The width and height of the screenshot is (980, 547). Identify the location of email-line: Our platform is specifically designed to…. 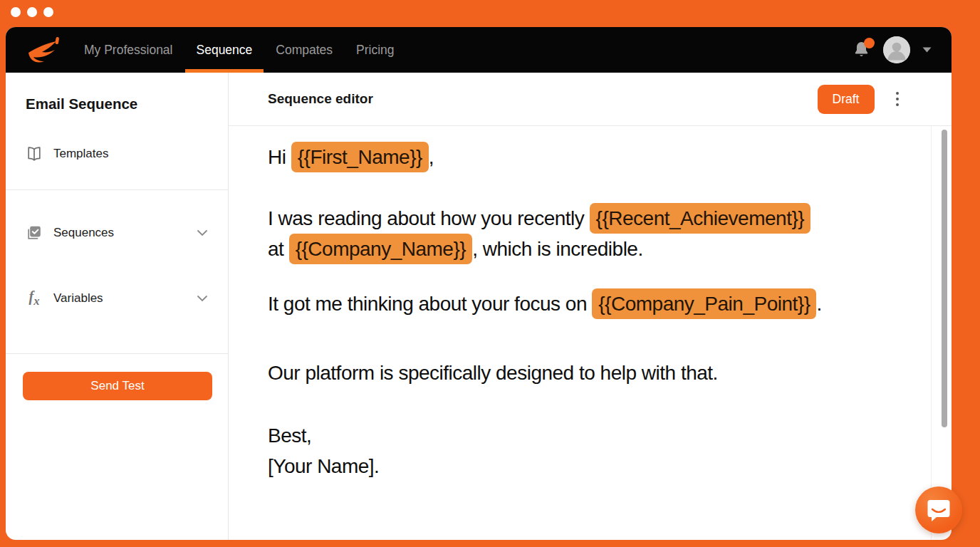
(585, 373).